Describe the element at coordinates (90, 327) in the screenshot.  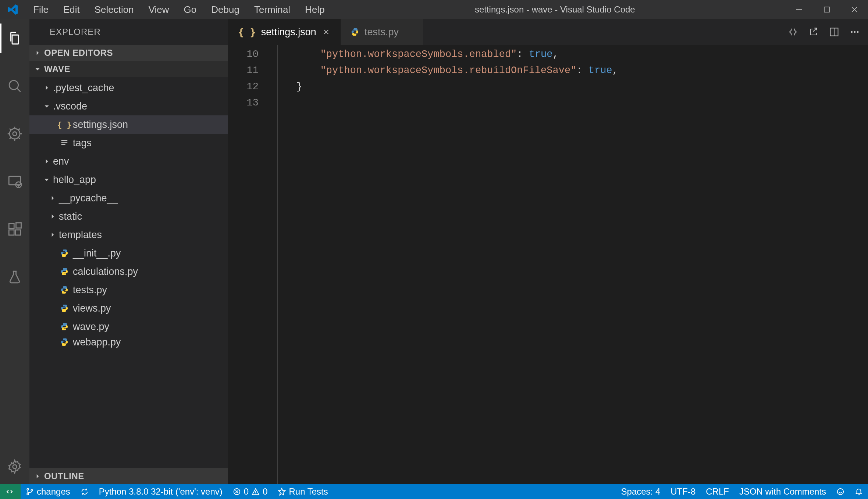
I see `tree-item-label: wave.py` at that location.